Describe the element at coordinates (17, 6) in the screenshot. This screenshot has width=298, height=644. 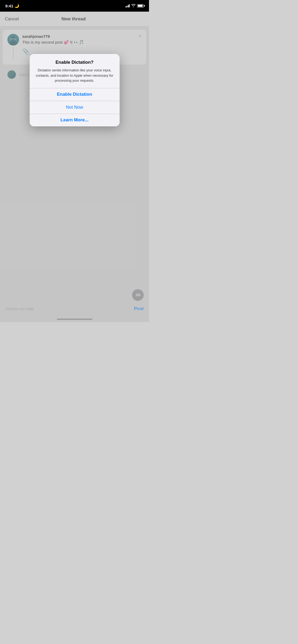
I see `moon-icon: 🌙` at that location.